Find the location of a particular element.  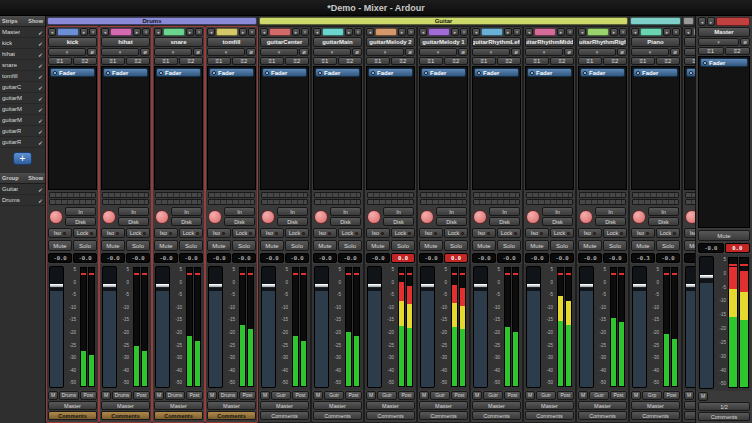

sidebar-strip-row: guitarM ✓ is located at coordinates (22, 98).